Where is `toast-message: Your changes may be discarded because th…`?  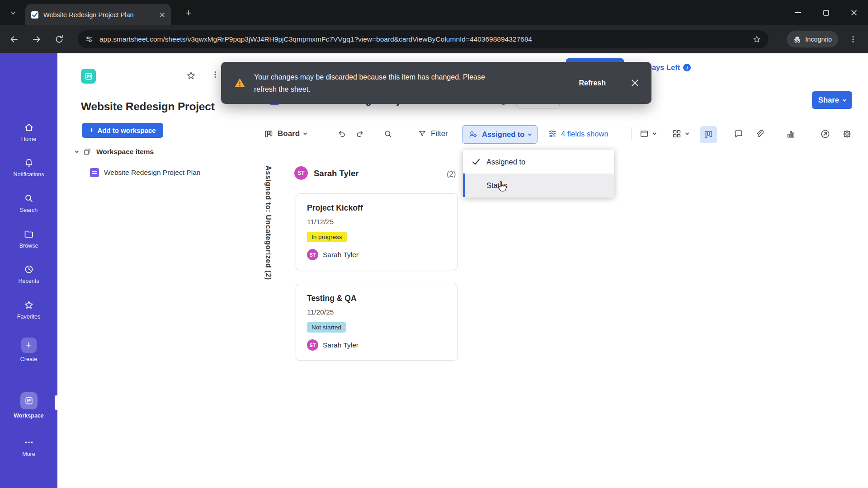
toast-message: Your changes may be discarded because th… is located at coordinates (410, 83).